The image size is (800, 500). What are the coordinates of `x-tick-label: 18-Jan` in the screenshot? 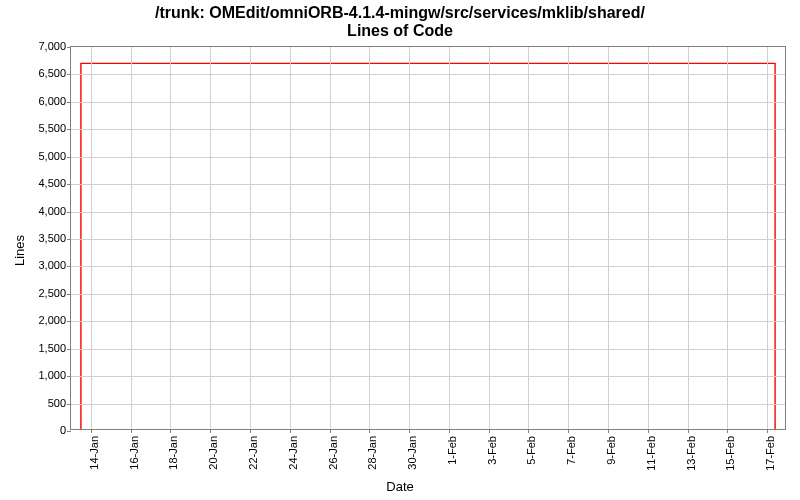 It's located at (173, 453).